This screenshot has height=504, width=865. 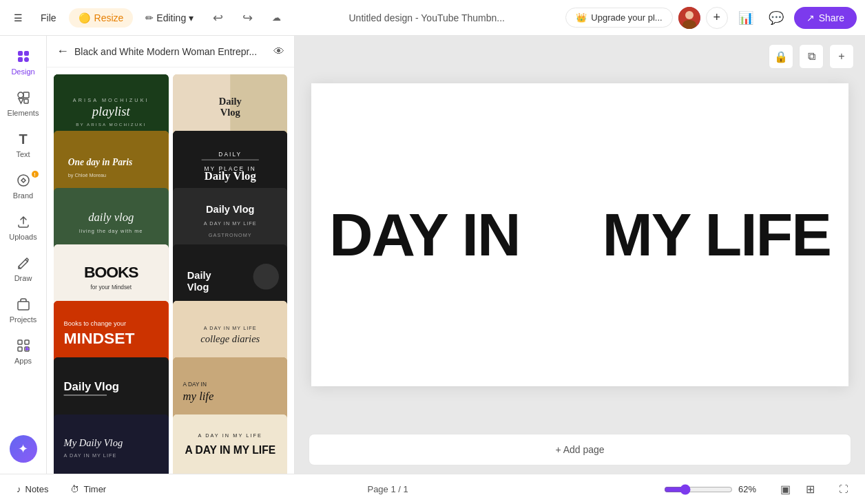 I want to click on svg-text: My Daily Vlog, so click(x=94, y=442).